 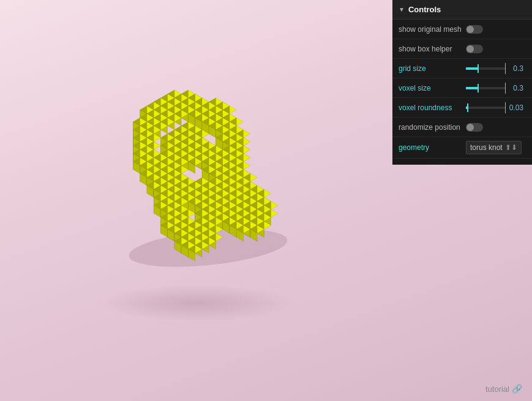 I want to click on show-original-mesh-row: show original mesh, so click(x=462, y=29).